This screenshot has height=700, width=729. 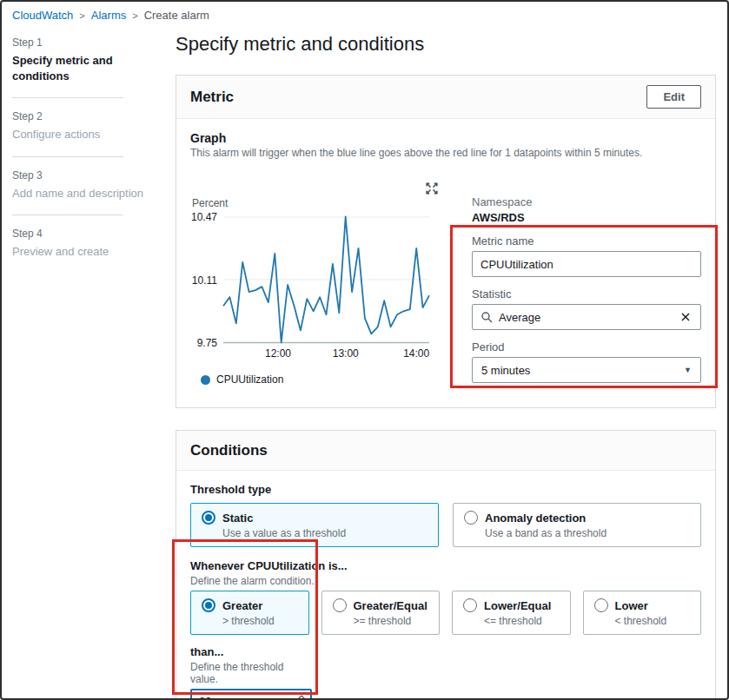 What do you see at coordinates (78, 148) in the screenshot?
I see `wizard-steps-sidebar: Step 1 Specify metric and conditions Ste…` at bounding box center [78, 148].